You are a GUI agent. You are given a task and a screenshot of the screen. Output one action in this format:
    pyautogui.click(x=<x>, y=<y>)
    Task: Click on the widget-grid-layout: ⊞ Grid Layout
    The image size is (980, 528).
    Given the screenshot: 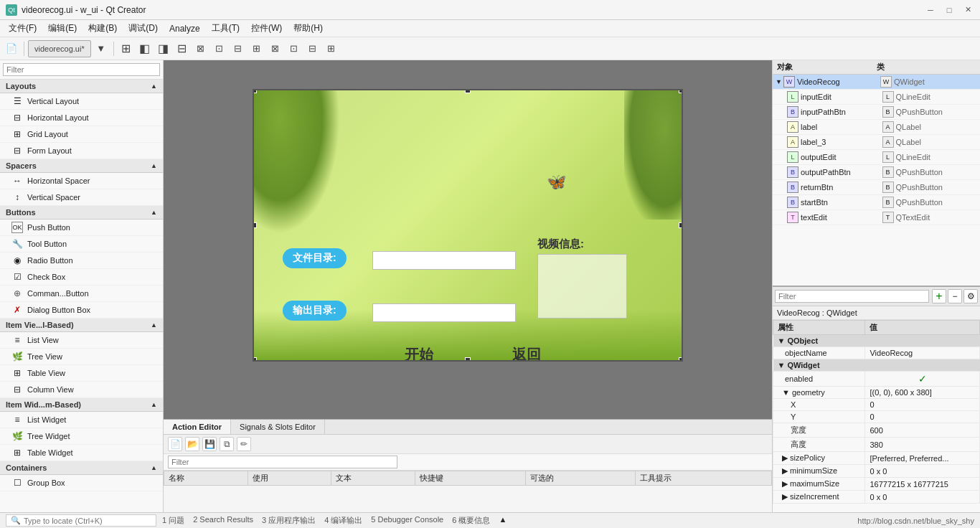 What is the action you would take?
    pyautogui.click(x=82, y=135)
    